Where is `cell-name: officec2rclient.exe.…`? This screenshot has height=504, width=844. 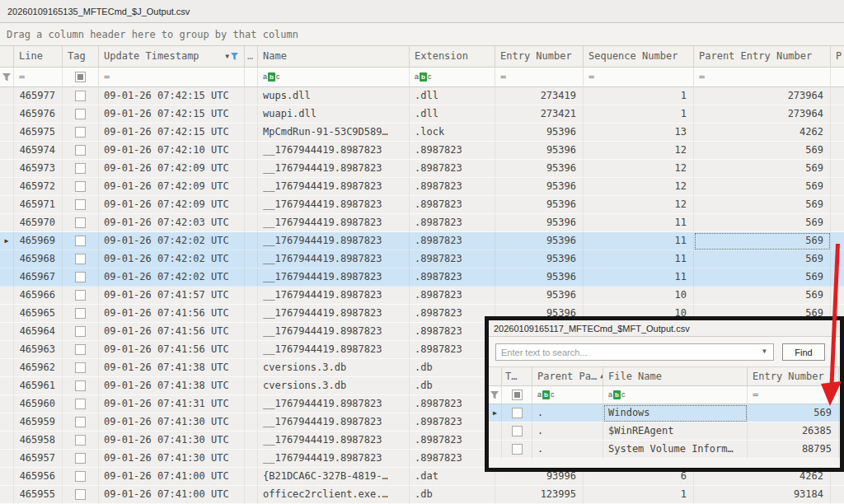 cell-name: officec2rclient.exe.… is located at coordinates (334, 495).